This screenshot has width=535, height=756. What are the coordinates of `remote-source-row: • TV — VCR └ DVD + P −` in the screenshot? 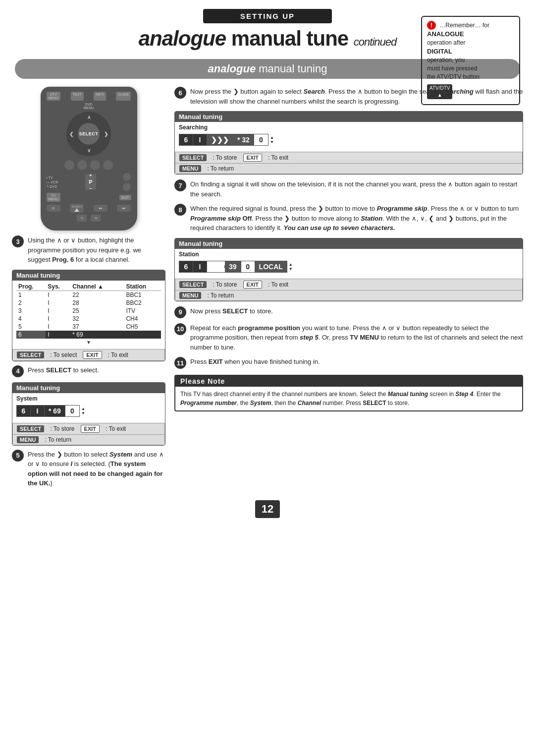 It's located at (89, 182).